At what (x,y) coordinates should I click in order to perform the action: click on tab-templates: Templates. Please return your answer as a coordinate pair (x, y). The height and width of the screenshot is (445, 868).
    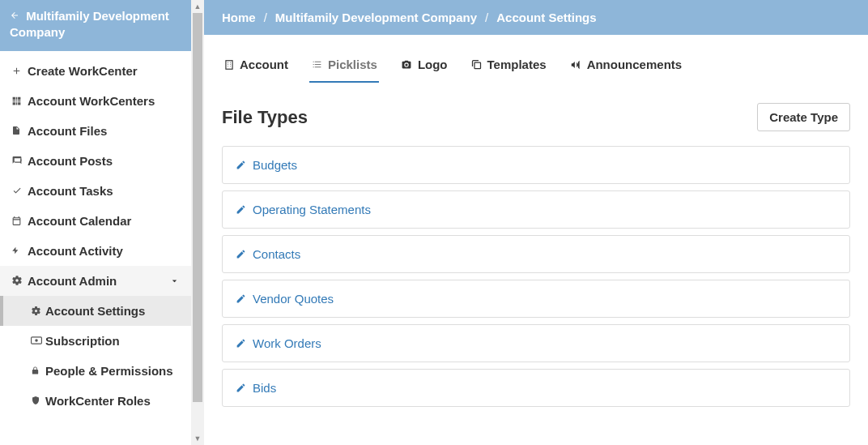
    Looking at the image, I should click on (508, 66).